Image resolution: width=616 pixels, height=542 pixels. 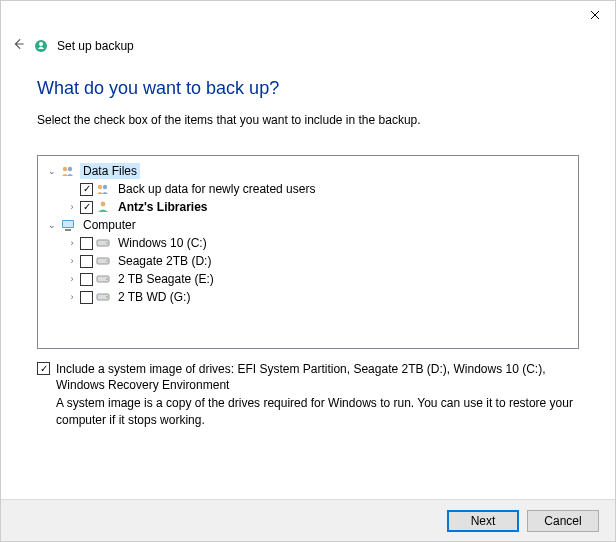 What do you see at coordinates (86, 208) in the screenshot?
I see `checkbox-user-libraries` at bounding box center [86, 208].